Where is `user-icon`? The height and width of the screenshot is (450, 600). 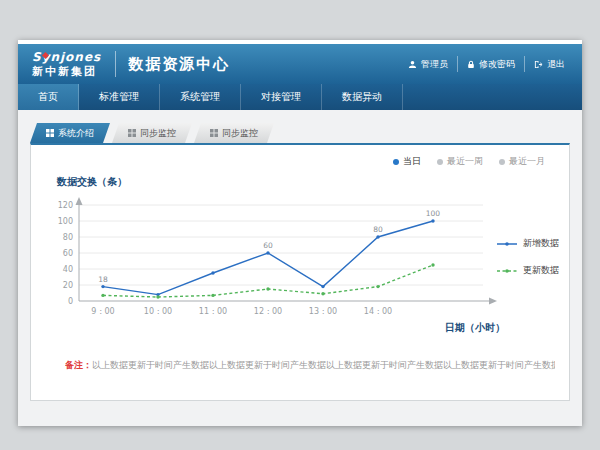 user-icon is located at coordinates (412, 64).